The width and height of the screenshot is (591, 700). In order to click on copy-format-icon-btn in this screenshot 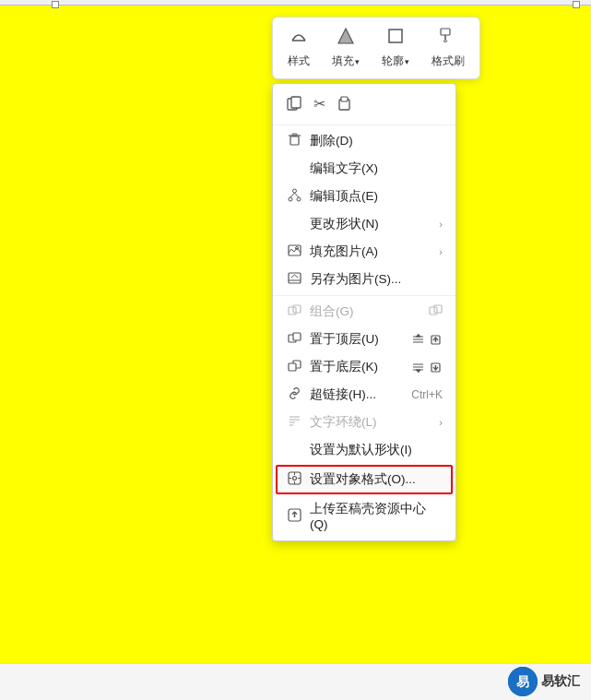, I will do `click(294, 105)`.